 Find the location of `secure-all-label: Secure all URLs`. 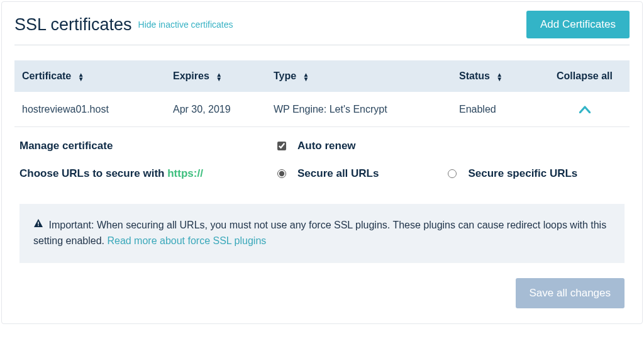

secure-all-label: Secure all URLs is located at coordinates (338, 174).